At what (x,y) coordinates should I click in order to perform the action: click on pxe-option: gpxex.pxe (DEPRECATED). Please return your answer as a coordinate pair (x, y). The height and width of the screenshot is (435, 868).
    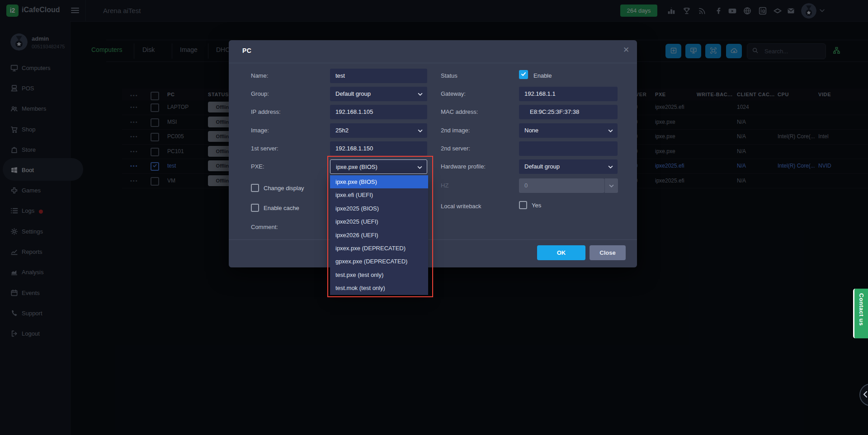
    Looking at the image, I should click on (379, 261).